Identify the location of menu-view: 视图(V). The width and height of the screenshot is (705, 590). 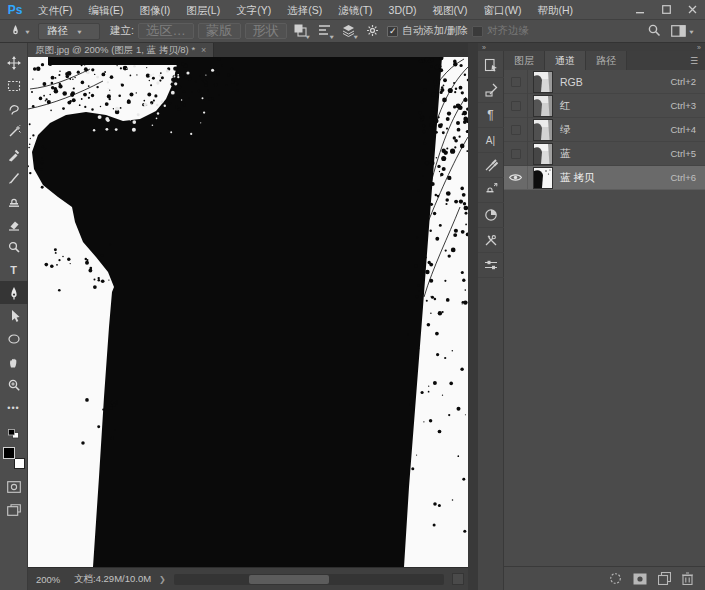
(450, 10).